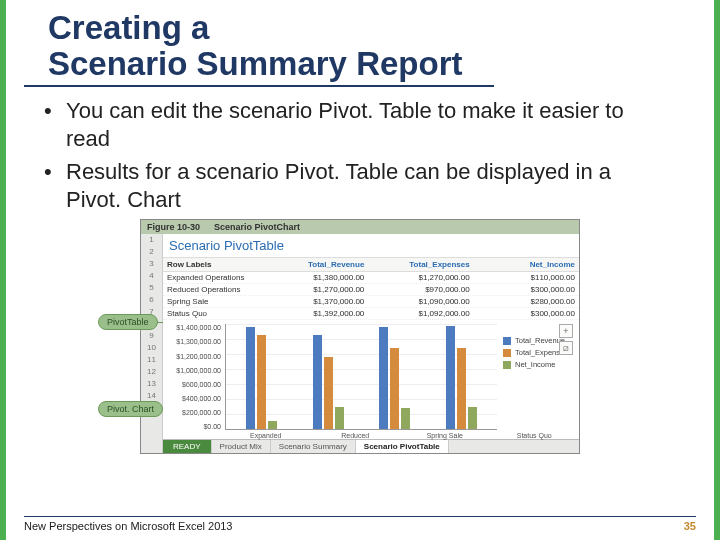 The image size is (720, 540). I want to click on figure-label: Figure 10-30, so click(174, 227).